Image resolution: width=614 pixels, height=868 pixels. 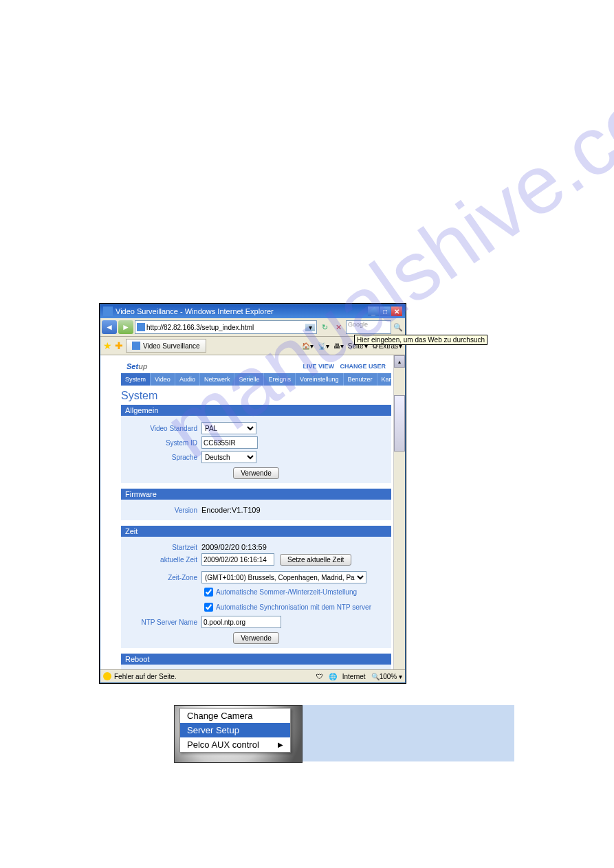 What do you see at coordinates (164, 510) in the screenshot?
I see `version-label: Version` at bounding box center [164, 510].